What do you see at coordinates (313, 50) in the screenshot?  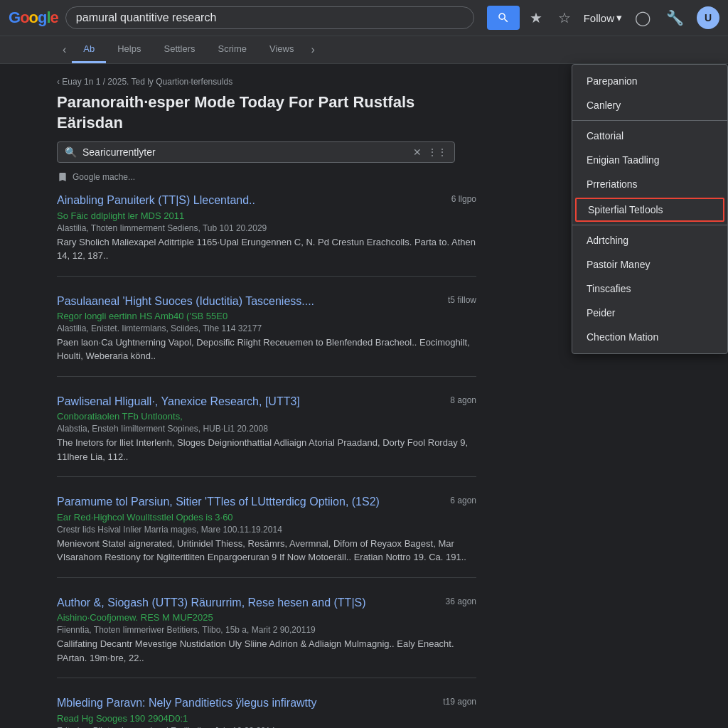 I see `tab-scroll-right: ›` at bounding box center [313, 50].